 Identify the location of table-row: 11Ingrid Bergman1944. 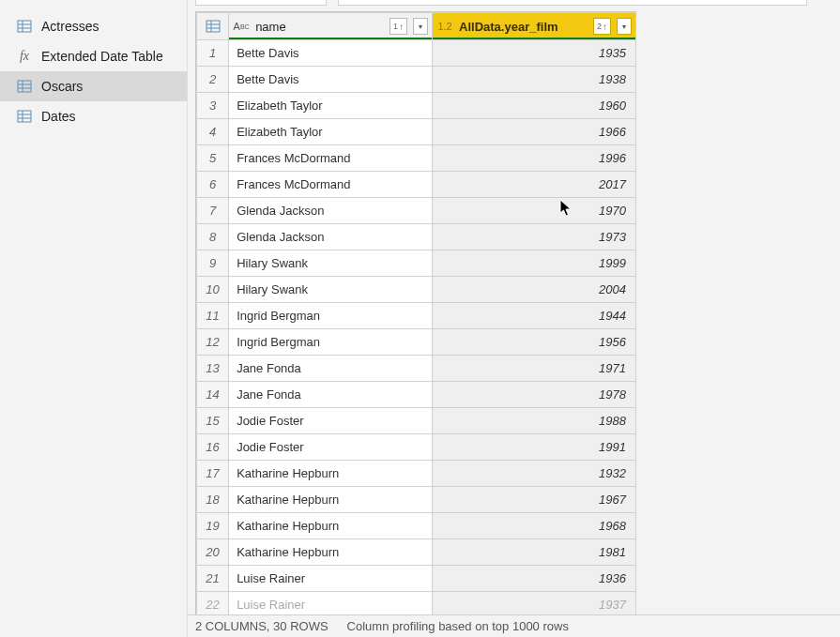
(417, 316).